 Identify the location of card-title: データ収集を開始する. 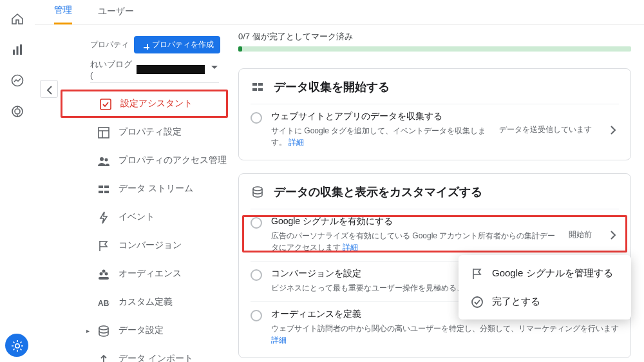
(332, 87).